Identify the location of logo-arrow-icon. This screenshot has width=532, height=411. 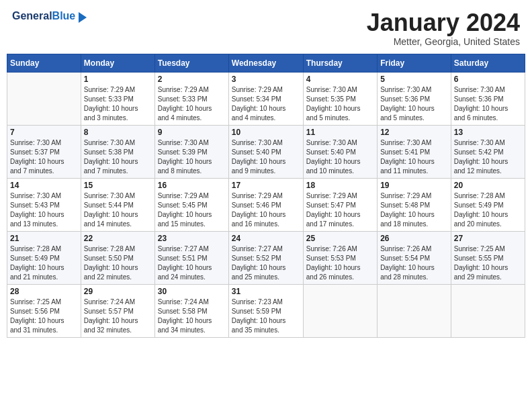
(83, 17).